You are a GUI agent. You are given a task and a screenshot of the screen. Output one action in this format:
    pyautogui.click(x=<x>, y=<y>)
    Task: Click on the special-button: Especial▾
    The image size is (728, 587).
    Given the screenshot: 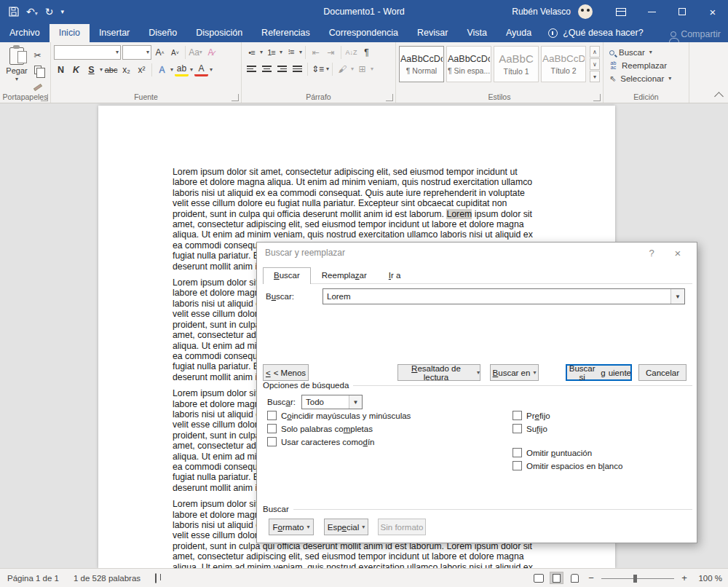 What is the action you would take?
    pyautogui.click(x=347, y=527)
    